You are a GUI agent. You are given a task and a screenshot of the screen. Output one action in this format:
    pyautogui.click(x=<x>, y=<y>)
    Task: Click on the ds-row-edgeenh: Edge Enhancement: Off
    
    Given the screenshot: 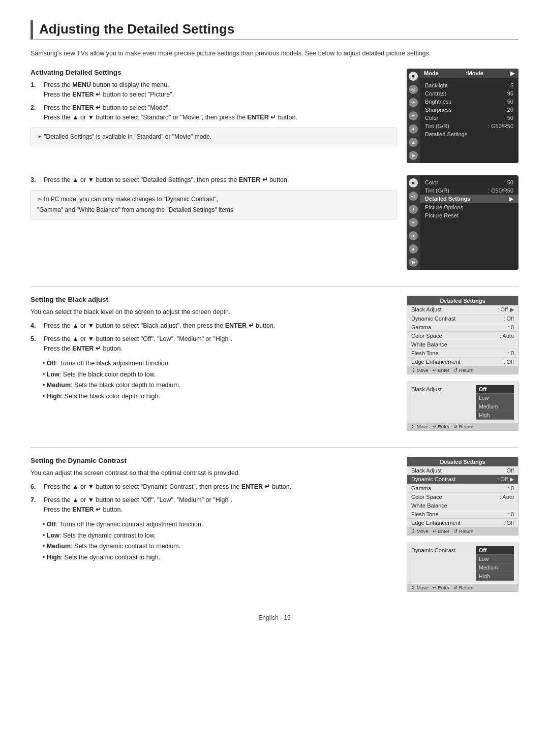 What is the action you would take?
    pyautogui.click(x=463, y=362)
    